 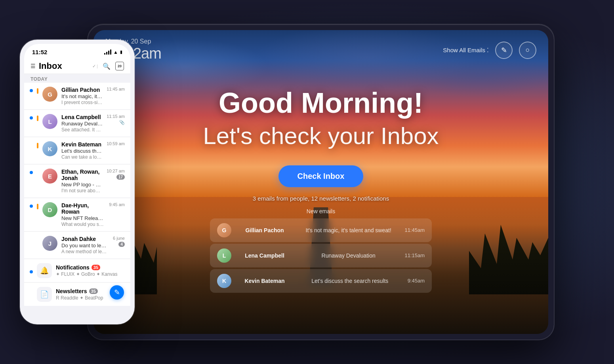 I want to click on phone-avatar-1: G, so click(x=50, y=94).